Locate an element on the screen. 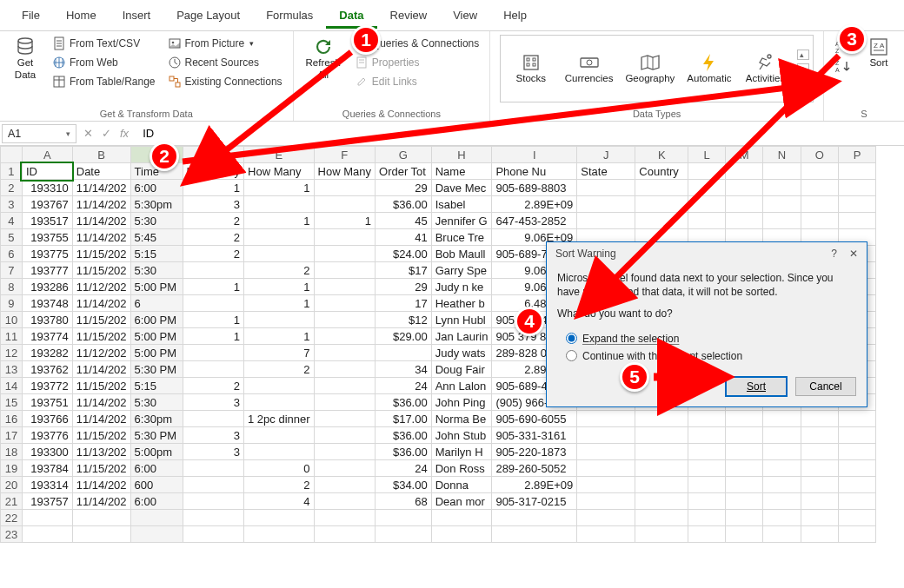 The image size is (904, 588). data-cell: 11/15/202 is located at coordinates (101, 254).